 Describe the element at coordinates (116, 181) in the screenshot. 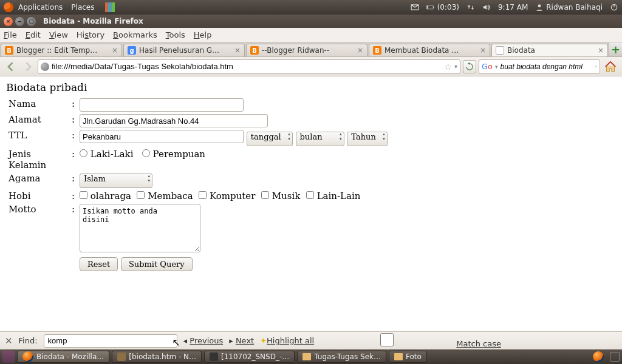

I see `select-agama: Islam` at that location.